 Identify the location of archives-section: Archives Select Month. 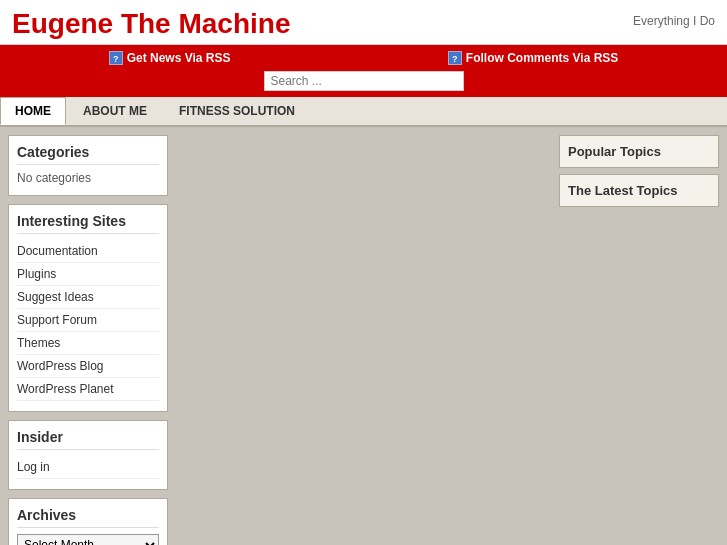
(88, 522).